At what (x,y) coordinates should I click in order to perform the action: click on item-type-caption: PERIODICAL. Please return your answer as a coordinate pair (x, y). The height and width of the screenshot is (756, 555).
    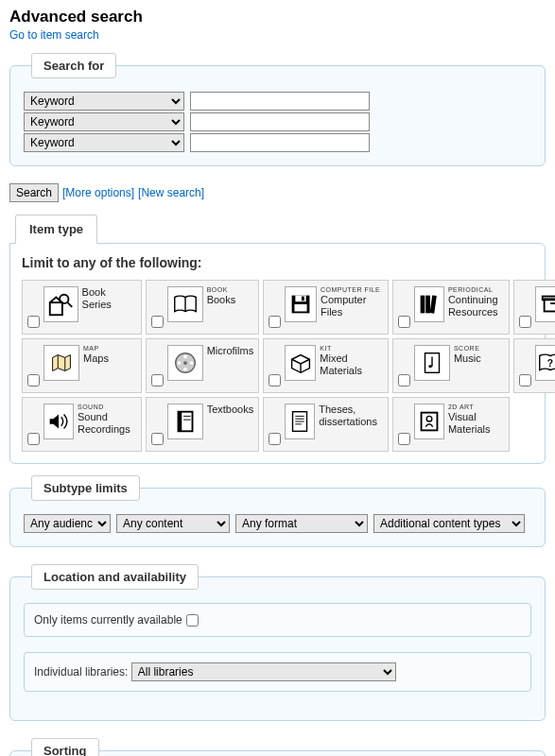
    Looking at the image, I should click on (477, 289).